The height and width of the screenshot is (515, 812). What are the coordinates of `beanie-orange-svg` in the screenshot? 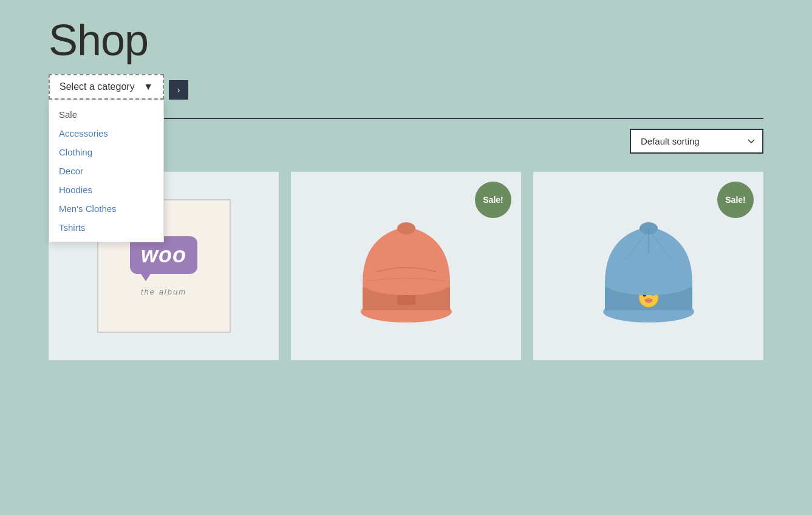 It's located at (406, 266).